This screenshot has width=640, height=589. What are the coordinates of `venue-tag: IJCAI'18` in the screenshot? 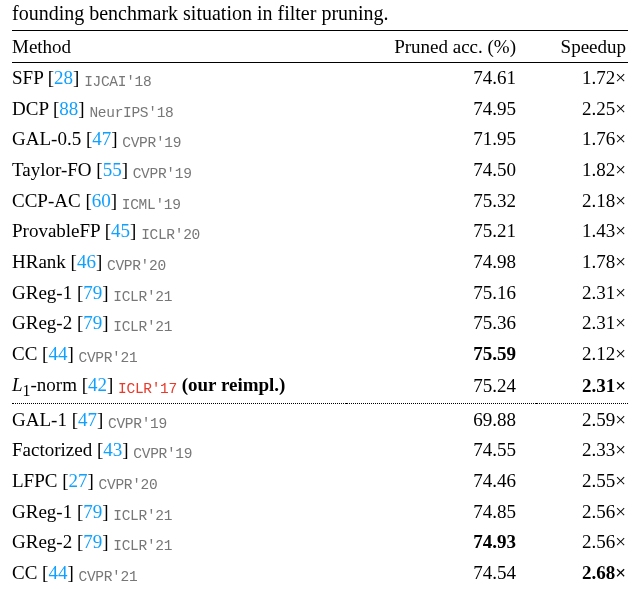 It's located at (118, 82).